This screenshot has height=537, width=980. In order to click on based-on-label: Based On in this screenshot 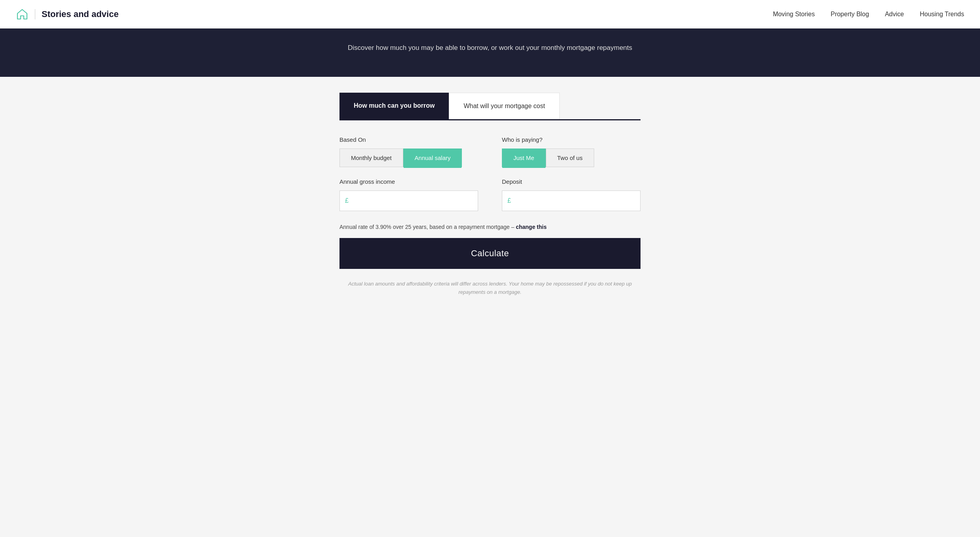, I will do `click(409, 139)`.